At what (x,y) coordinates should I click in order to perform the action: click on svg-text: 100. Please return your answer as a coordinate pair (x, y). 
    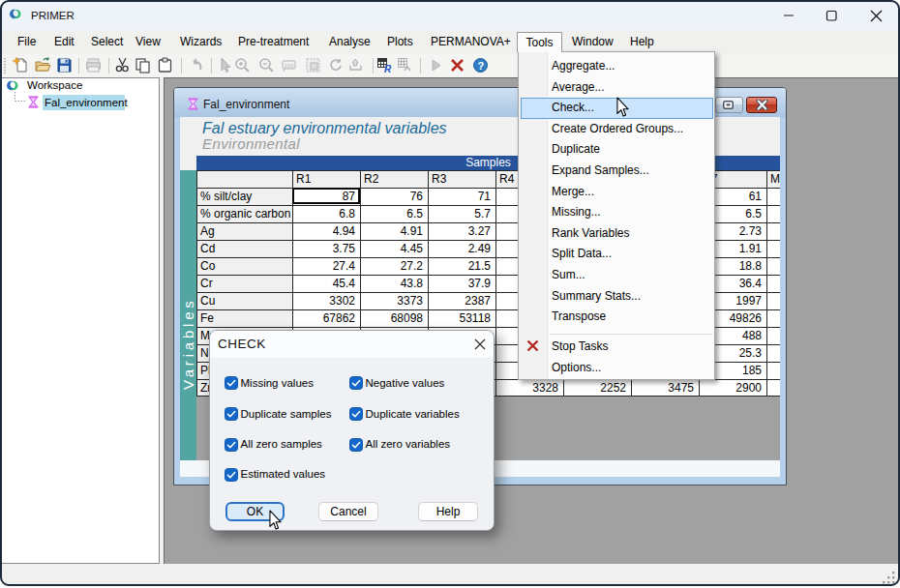
    Looking at the image, I should click on (290, 66).